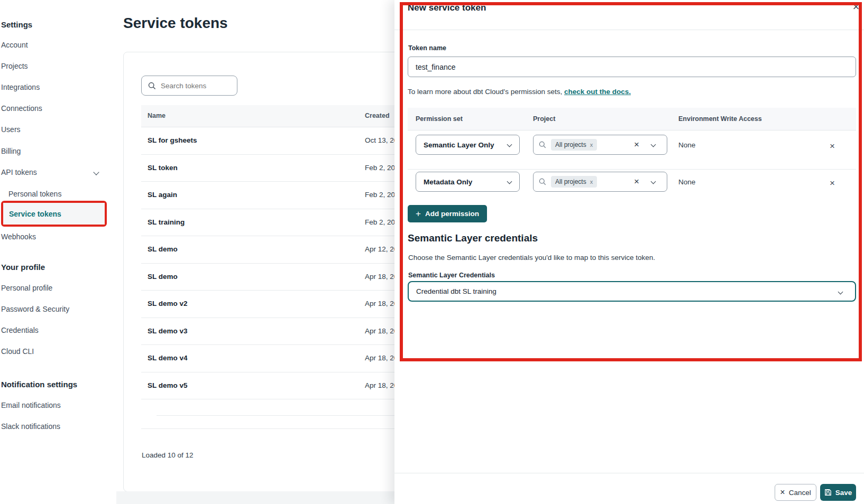 The height and width of the screenshot is (504, 864). I want to click on sidebar-item-users: Users, so click(11, 129).